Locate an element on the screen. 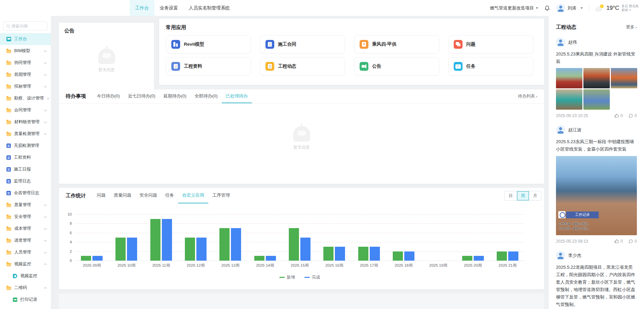 The image size is (644, 309). stats-tab-自定义应用: 自定义应用 is located at coordinates (193, 196).